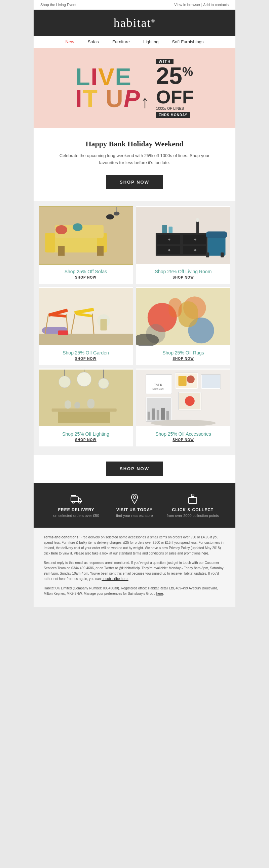 This screenshot has width=269, height=868. I want to click on visit-title: VISIT US TODAY, so click(134, 510).